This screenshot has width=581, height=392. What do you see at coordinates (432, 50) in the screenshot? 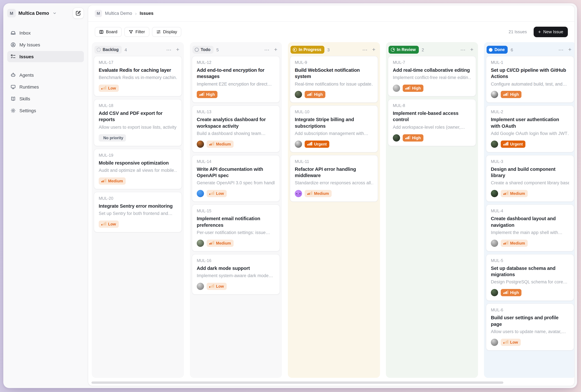
I see `column-header: In Review 2 ⋯ +` at bounding box center [432, 50].